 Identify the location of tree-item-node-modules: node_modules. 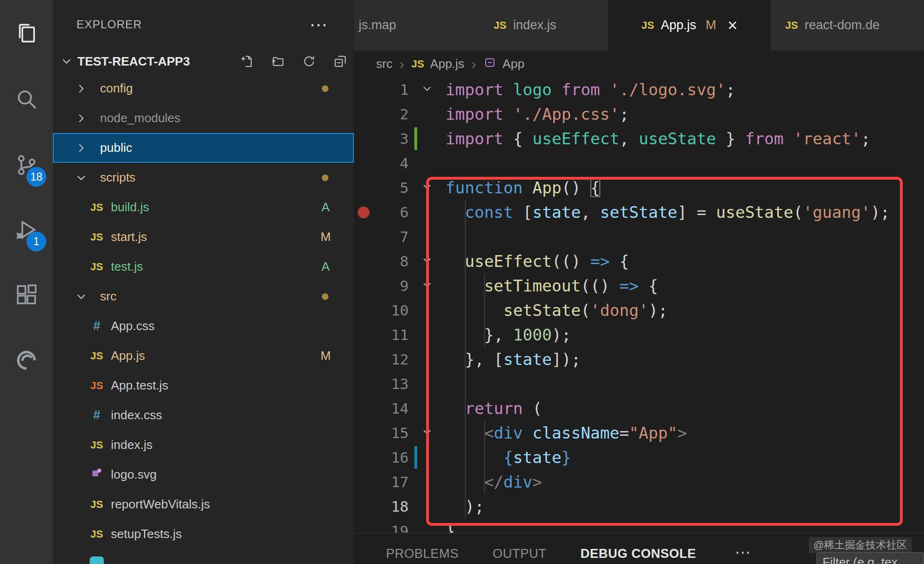
(203, 118).